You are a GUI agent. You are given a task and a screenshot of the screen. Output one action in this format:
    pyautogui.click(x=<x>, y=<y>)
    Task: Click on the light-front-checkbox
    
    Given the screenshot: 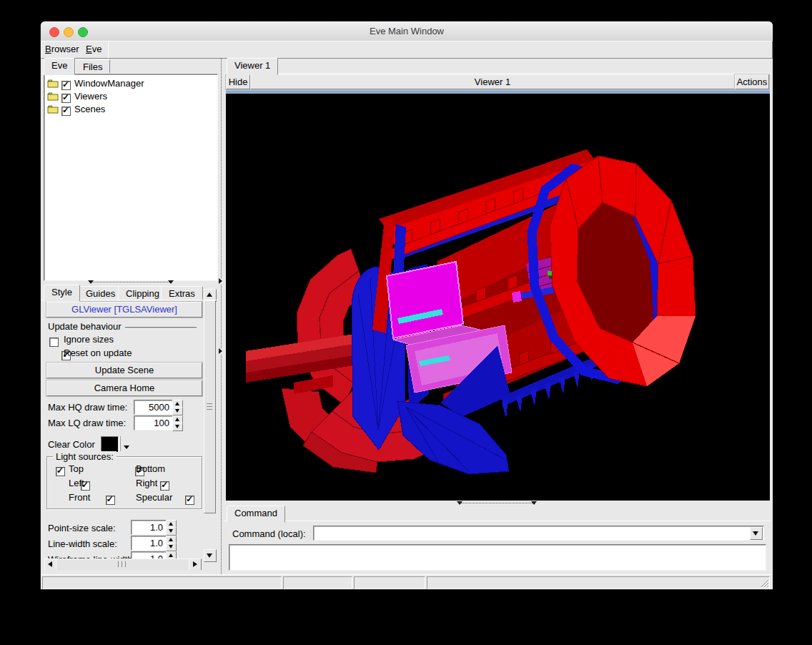 What is the action you would take?
    pyautogui.click(x=110, y=501)
    